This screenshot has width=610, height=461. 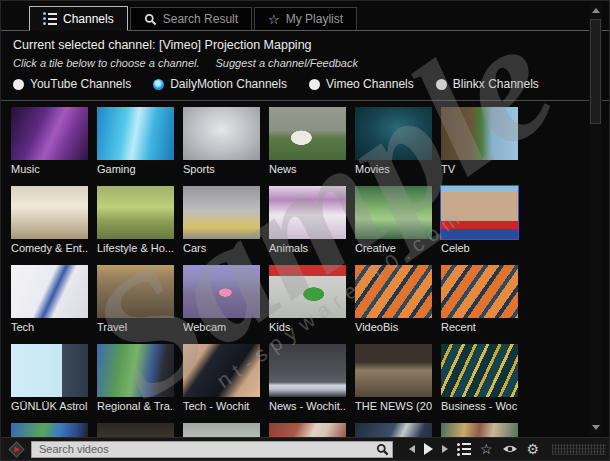 I want to click on channel-tile: Creative, so click(x=394, y=220).